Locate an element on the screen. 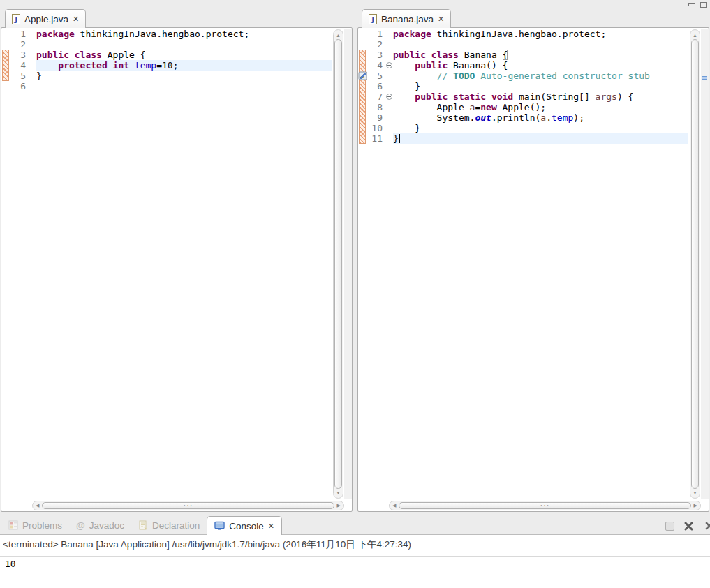  code-line: Apple a=new Apple(); is located at coordinates (540, 108).